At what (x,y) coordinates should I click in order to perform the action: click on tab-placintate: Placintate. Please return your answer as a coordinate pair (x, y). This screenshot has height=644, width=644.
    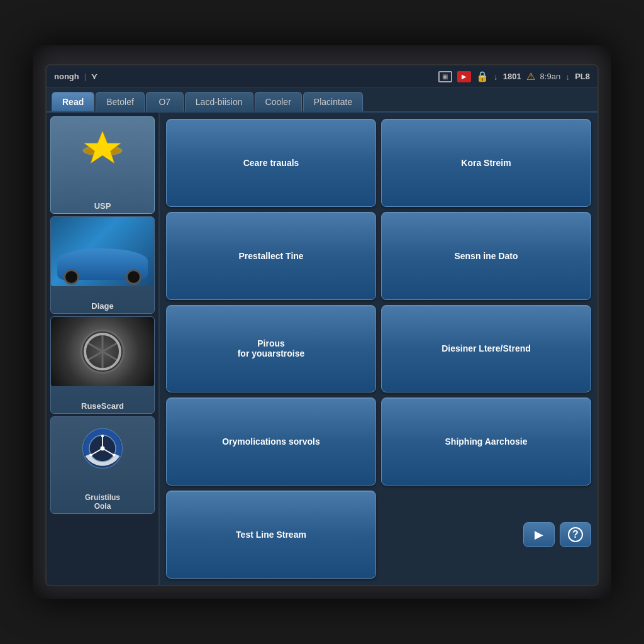
    Looking at the image, I should click on (333, 102).